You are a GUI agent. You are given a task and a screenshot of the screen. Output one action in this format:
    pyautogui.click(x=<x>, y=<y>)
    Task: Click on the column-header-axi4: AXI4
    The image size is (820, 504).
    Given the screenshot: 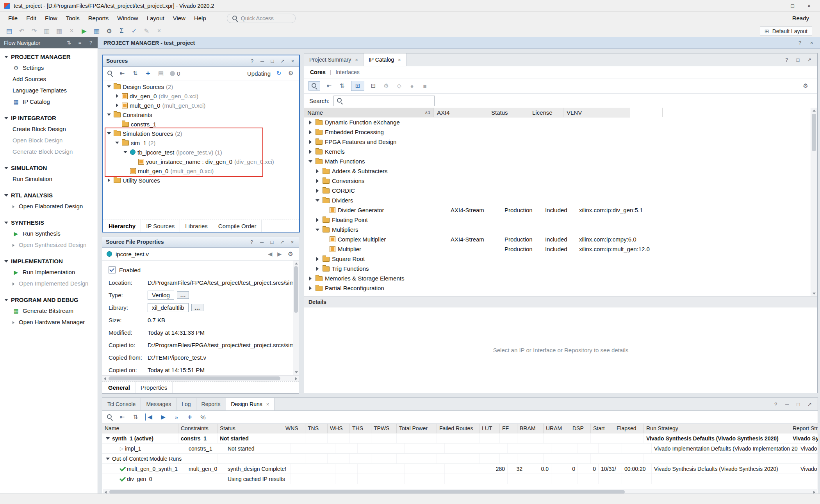 What is the action you would take?
    pyautogui.click(x=461, y=112)
    